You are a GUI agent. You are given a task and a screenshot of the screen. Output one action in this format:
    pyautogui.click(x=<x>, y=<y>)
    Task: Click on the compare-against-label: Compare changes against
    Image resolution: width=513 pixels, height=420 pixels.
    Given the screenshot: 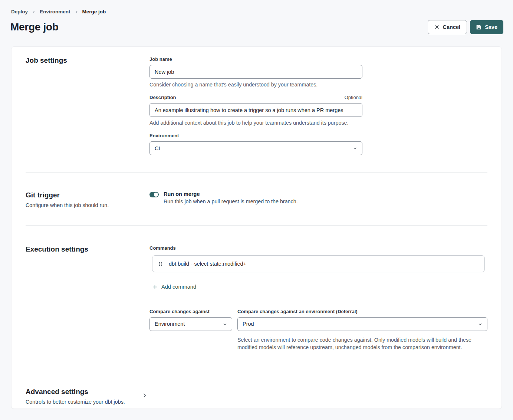 What is the action you would take?
    pyautogui.click(x=180, y=312)
    